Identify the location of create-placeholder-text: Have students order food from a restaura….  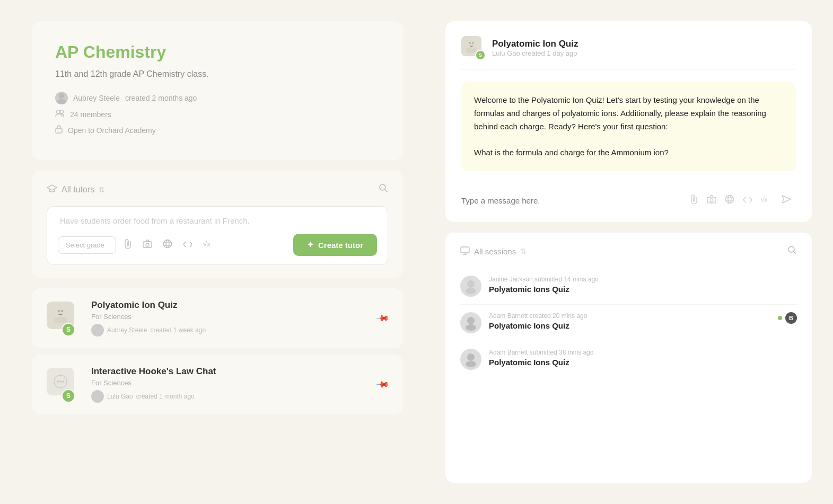
(217, 220).